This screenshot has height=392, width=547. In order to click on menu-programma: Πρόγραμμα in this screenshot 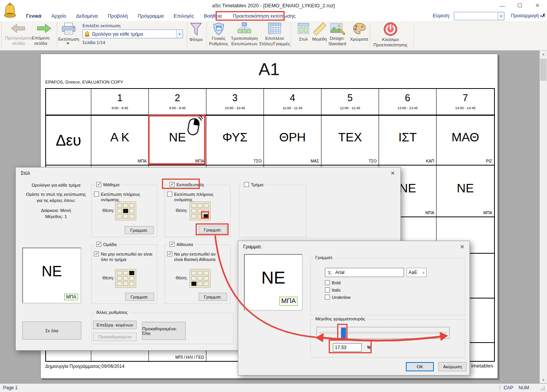, I will do `click(151, 16)`.